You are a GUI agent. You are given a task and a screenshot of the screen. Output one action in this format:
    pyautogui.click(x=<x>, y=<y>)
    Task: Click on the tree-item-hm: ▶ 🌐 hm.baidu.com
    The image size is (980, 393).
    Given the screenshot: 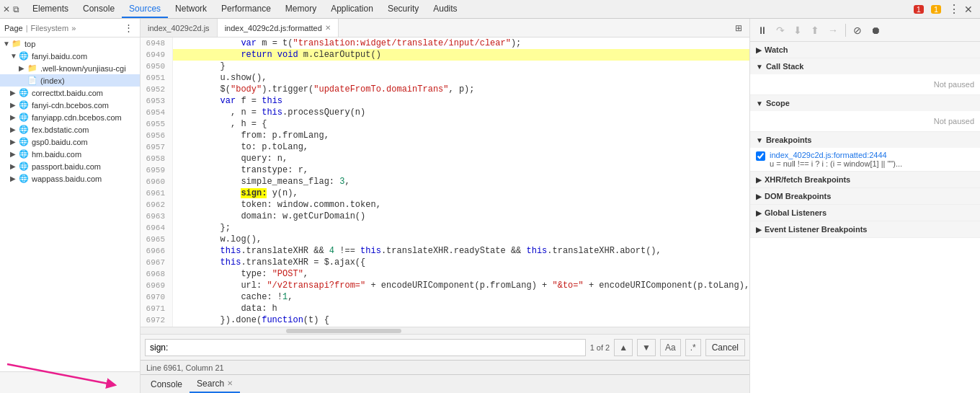 What is the action you would take?
    pyautogui.click(x=70, y=154)
    